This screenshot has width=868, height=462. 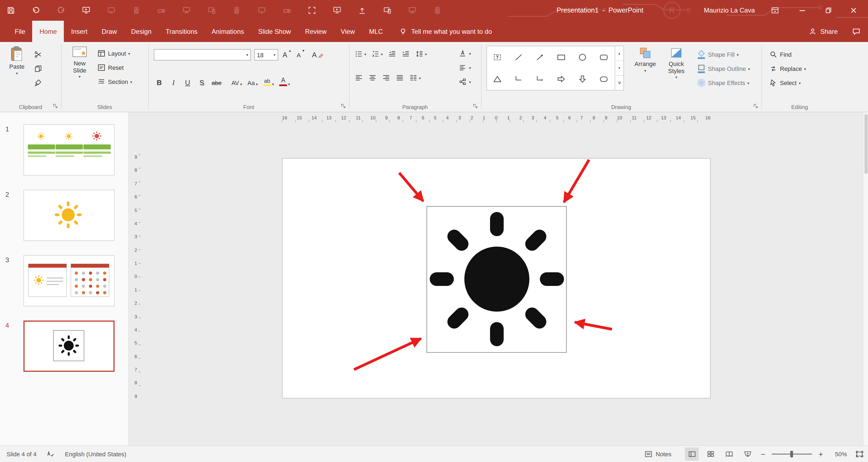 I want to click on new-slide-button: New Slide ▾, so click(x=80, y=62).